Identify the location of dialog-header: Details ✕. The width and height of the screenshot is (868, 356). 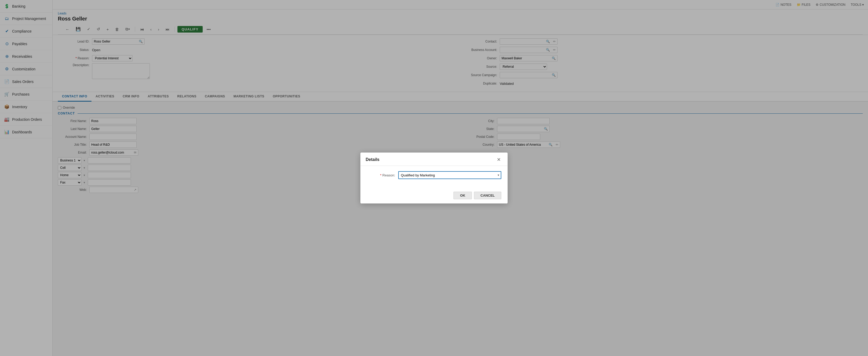
(434, 159).